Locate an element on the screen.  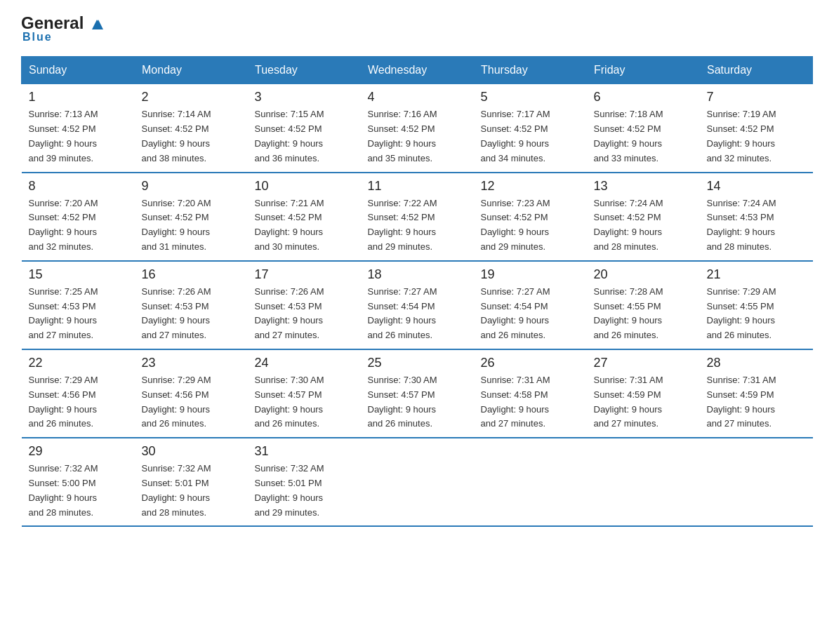
day-number: 26 is located at coordinates (531, 363).